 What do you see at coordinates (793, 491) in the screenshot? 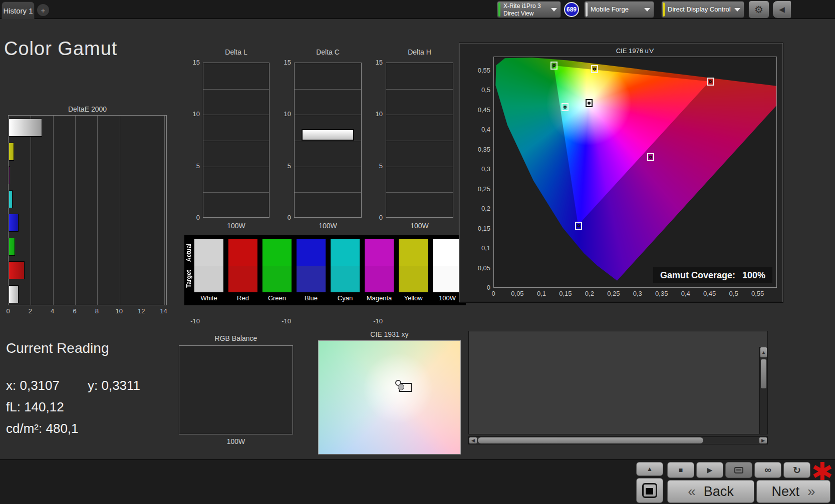
I see `next-button: Next »` at bounding box center [793, 491].